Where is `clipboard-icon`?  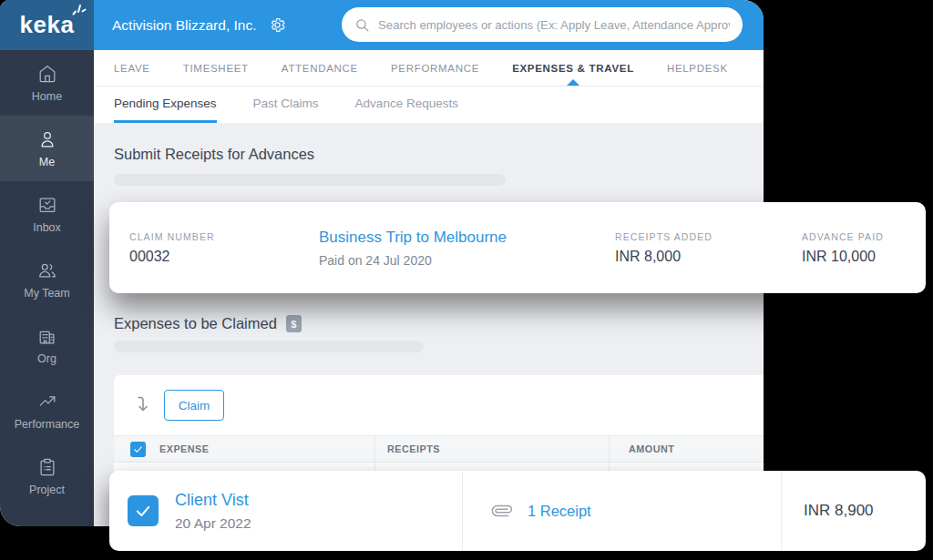
clipboard-icon is located at coordinates (47, 467).